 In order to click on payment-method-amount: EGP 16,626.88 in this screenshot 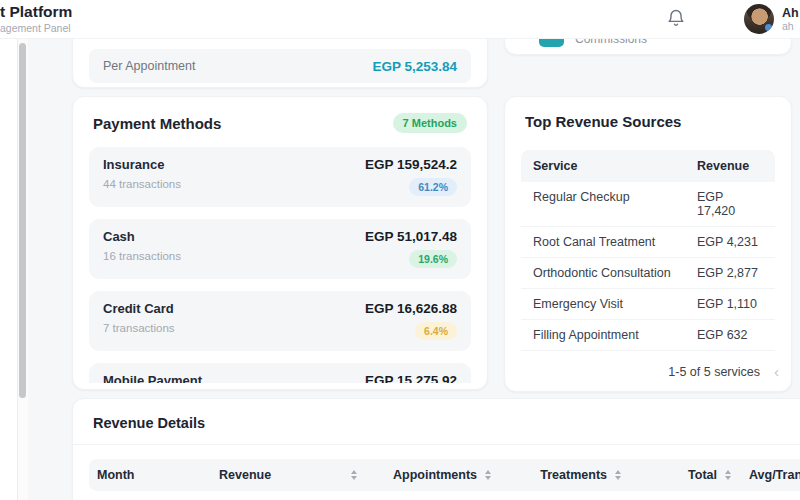, I will do `click(411, 309)`.